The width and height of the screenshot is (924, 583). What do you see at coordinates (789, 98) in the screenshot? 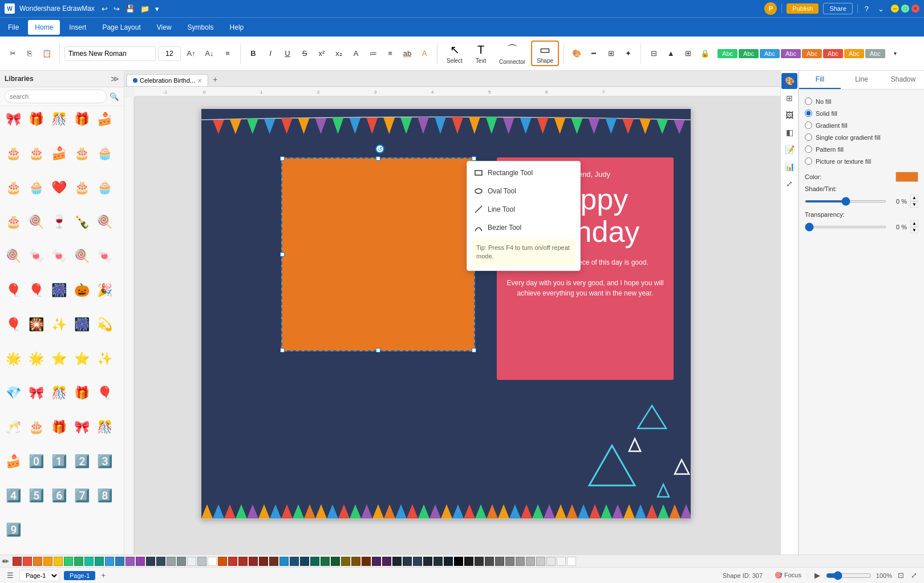
I see `layout-button: ⊞` at bounding box center [789, 98].